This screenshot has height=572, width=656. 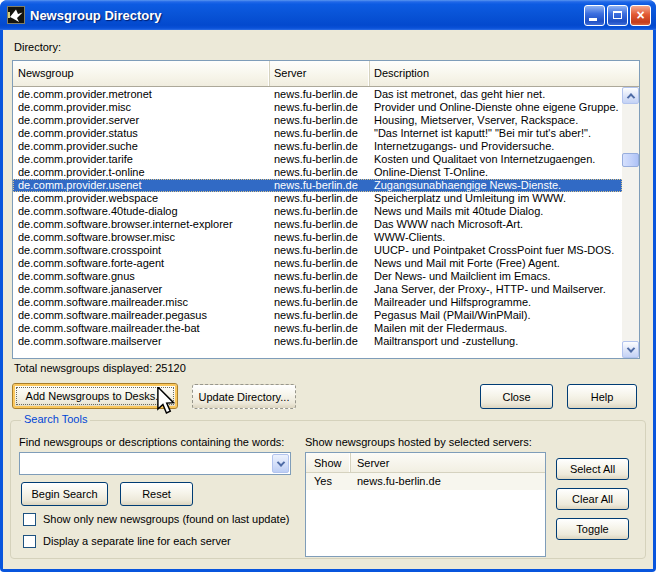 I want to click on table-cell: de.comm.provider.misc, so click(x=142, y=108).